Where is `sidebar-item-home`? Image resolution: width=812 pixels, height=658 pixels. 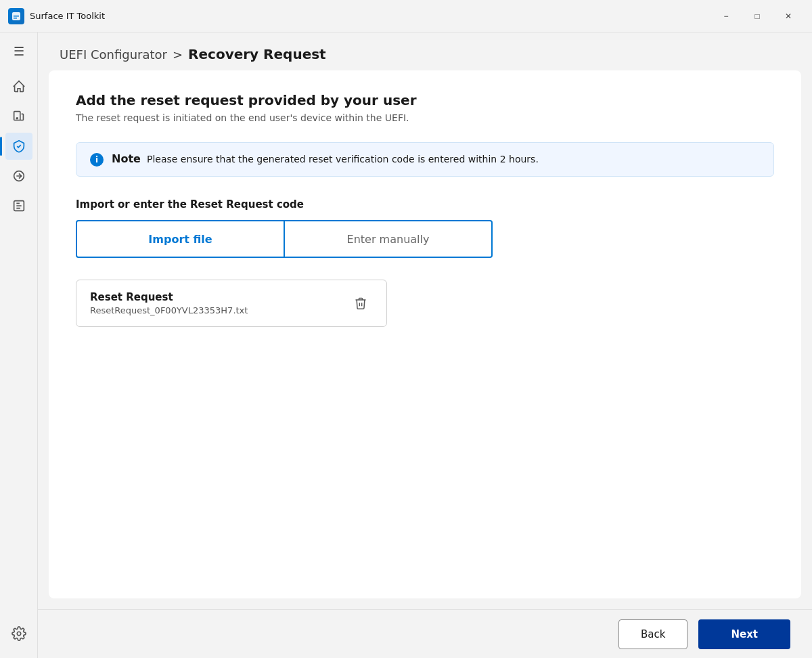
sidebar-item-home is located at coordinates (19, 87).